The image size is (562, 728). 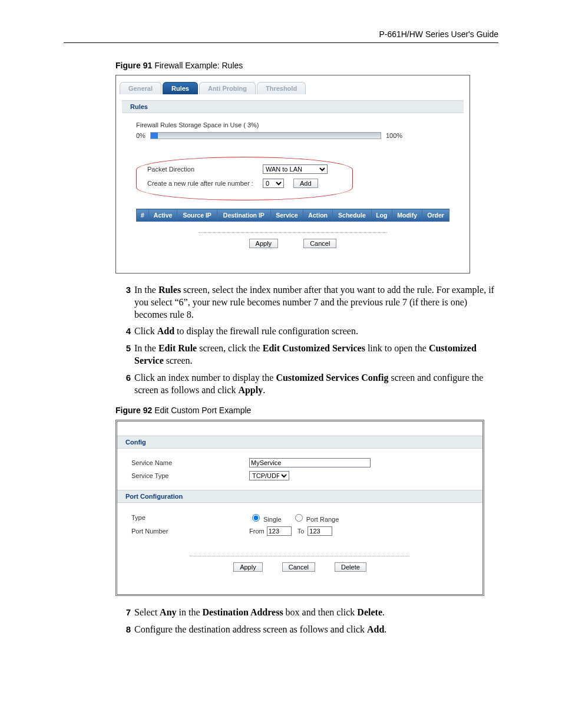 What do you see at coordinates (436, 216) in the screenshot?
I see `col-order: Order` at bounding box center [436, 216].